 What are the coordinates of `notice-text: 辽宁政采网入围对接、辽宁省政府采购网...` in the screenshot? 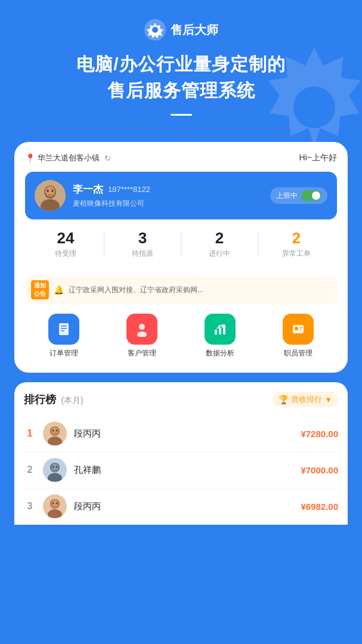 It's located at (136, 290).